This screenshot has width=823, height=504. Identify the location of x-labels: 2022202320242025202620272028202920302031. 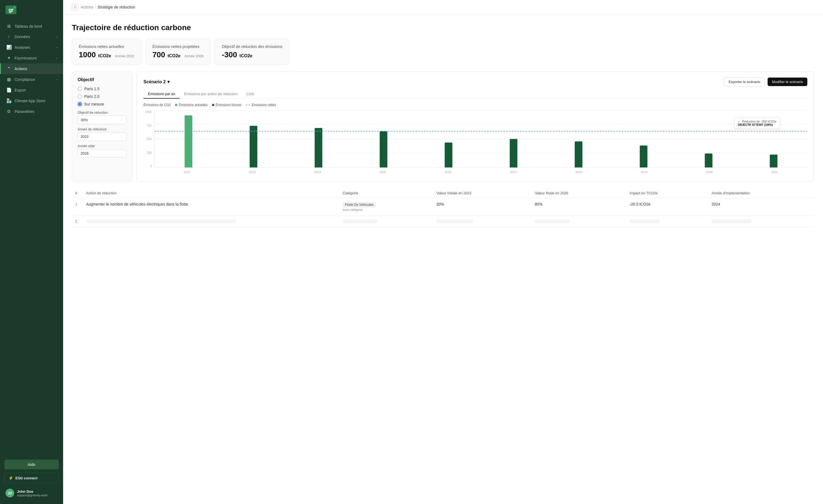
(481, 172).